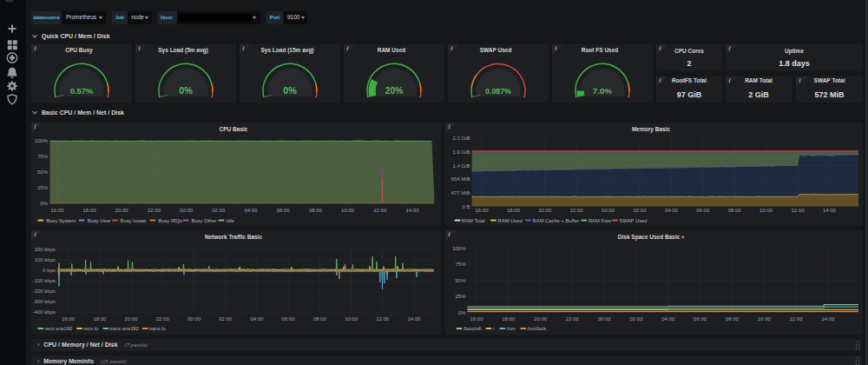  What do you see at coordinates (233, 236) in the screenshot?
I see `svg-text: Network Traffic Basic` at bounding box center [233, 236].